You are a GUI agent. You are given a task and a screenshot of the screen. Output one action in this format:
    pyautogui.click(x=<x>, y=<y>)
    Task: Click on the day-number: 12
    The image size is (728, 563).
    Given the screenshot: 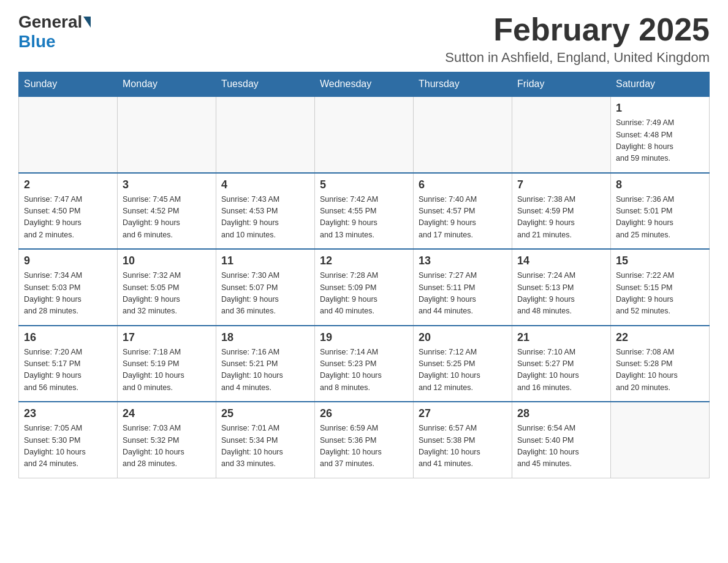 What is the action you would take?
    pyautogui.click(x=364, y=261)
    